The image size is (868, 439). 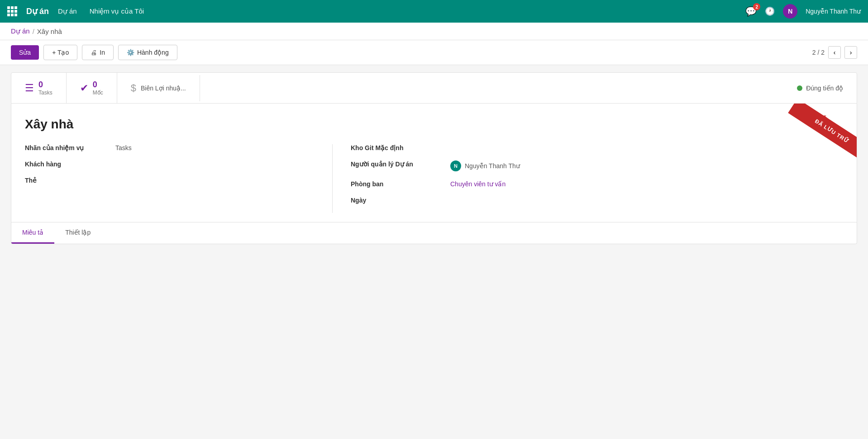 I want to click on milestones-label: Mốc, so click(x=98, y=93).